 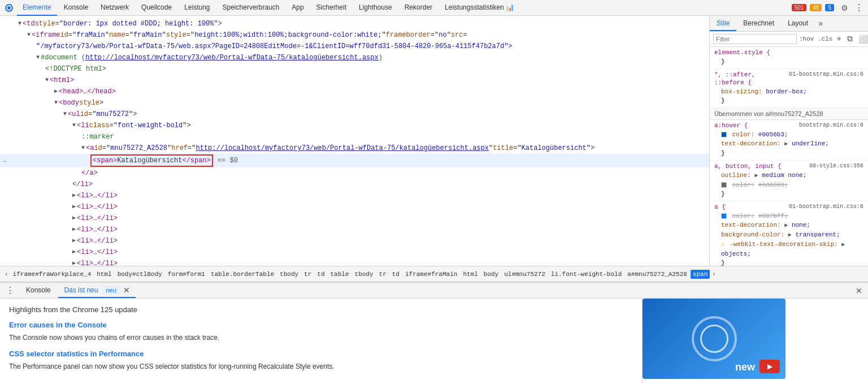 What do you see at coordinates (242, 274) in the screenshot?
I see `breadcrumb-table: table.borderTable` at bounding box center [242, 274].